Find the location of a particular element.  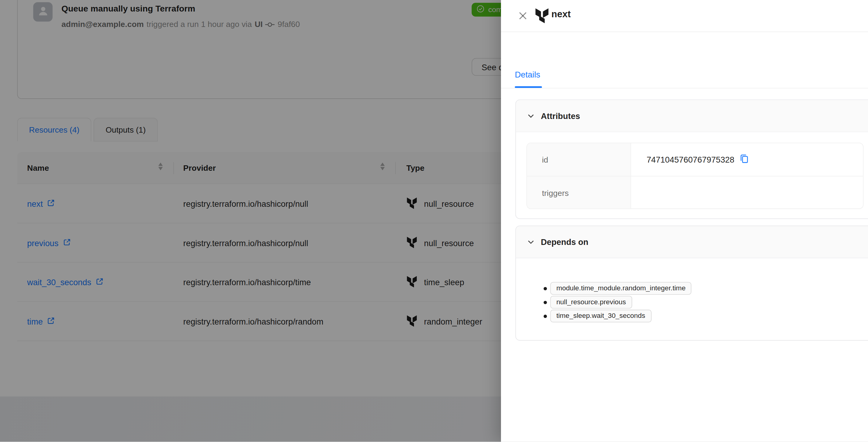

copy-icon is located at coordinates (741, 160).